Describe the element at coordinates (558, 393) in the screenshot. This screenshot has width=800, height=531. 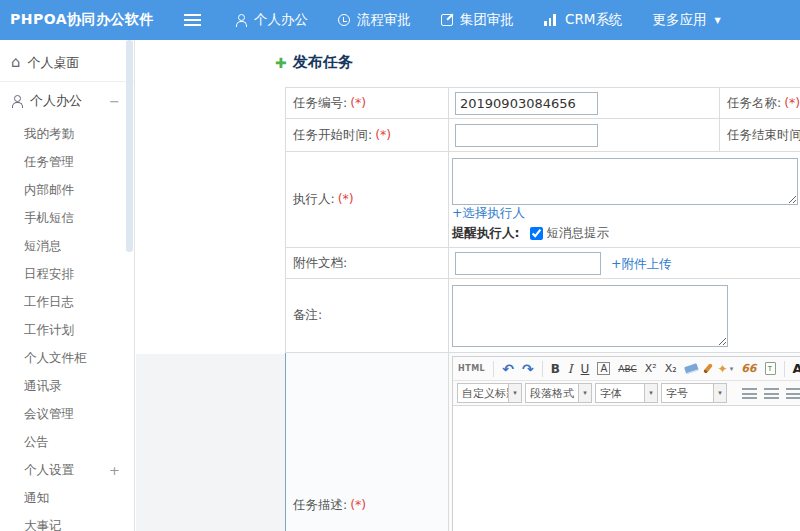
I see `paragraph-format-dropdown: 段落格式▾` at that location.